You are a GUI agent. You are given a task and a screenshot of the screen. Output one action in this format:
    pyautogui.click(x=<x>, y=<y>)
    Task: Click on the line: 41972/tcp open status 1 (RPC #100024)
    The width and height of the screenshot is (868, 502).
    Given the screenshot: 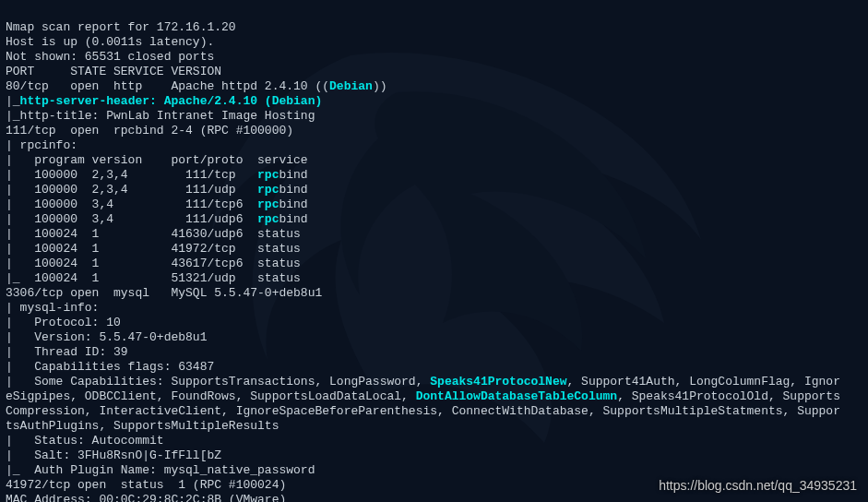 What is the action you would take?
    pyautogui.click(x=146, y=485)
    